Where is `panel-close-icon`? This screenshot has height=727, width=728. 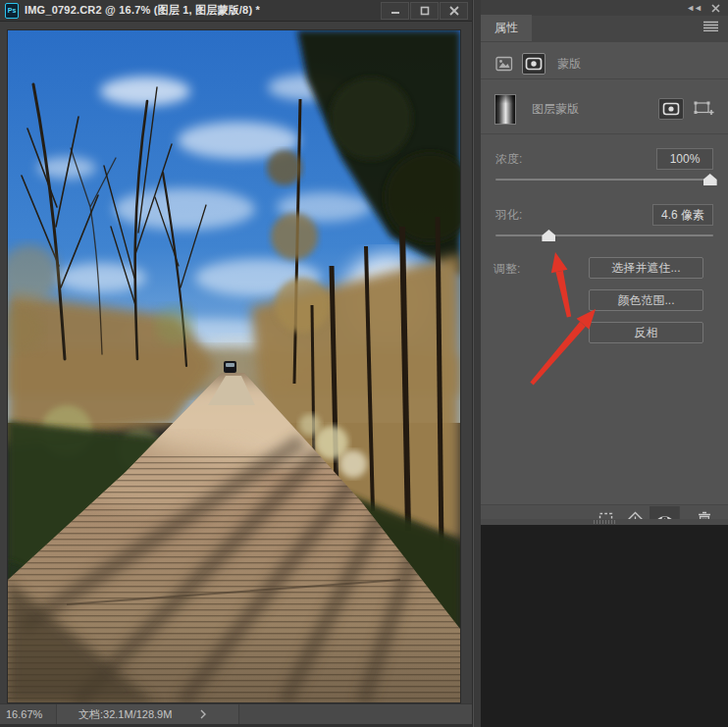
panel-close-icon is located at coordinates (716, 8).